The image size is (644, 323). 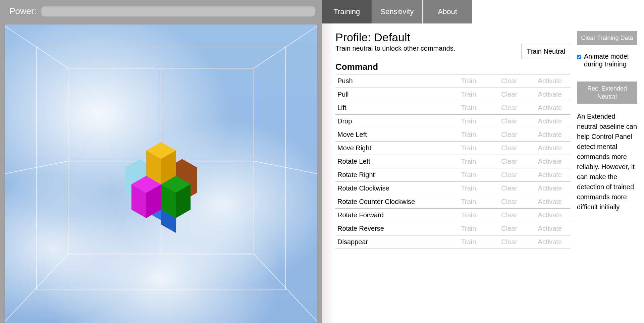 I want to click on command-row: Move RightTrainClearActivate, so click(x=453, y=148).